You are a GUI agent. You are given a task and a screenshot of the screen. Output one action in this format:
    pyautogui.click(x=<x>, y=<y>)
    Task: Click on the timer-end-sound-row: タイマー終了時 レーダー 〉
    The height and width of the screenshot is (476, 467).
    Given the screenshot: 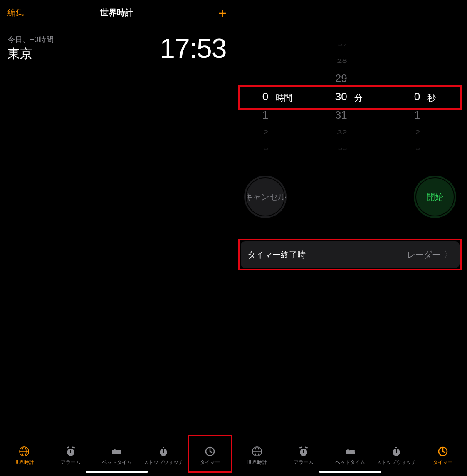 What is the action you would take?
    pyautogui.click(x=350, y=255)
    